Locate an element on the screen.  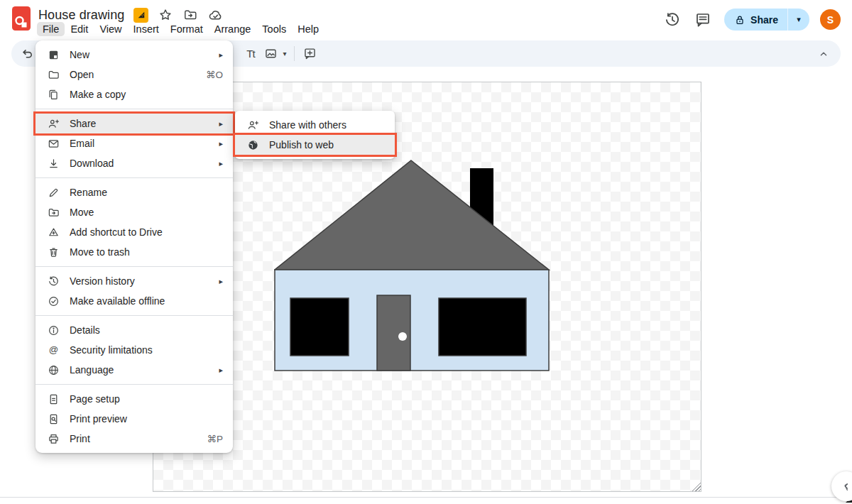
menu-item-label: Add shortcut to Drive is located at coordinates (146, 232).